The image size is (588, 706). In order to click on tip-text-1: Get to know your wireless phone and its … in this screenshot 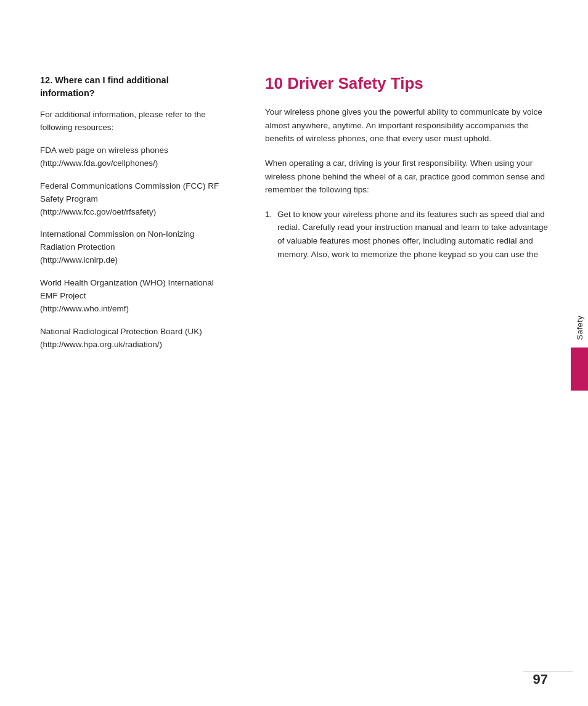, I will do `click(413, 234)`.